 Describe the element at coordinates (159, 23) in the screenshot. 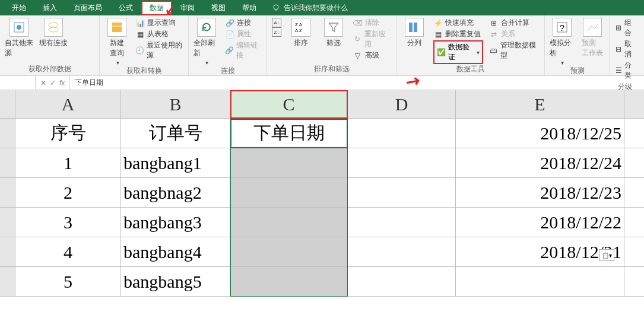

I see `show-query-button: 📊显示查询` at that location.